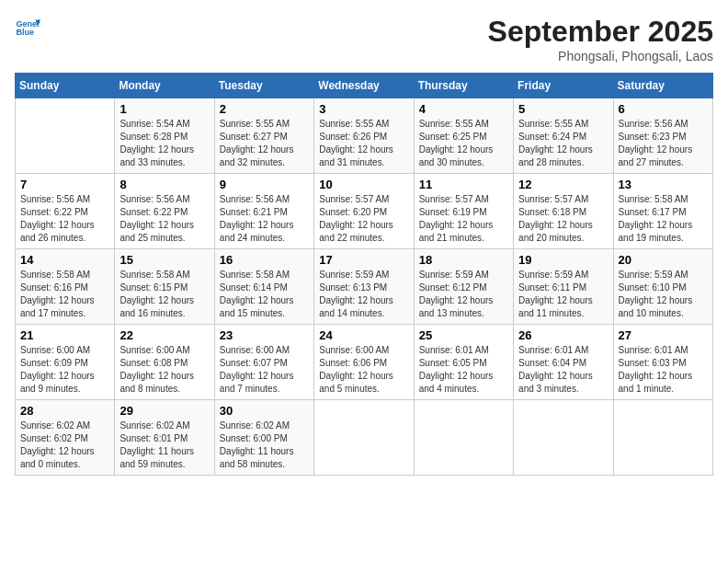 This screenshot has height=563, width=728. I want to click on calendar-cell: 7Sunrise: 5:56 AM Sunset: 6:22 PM Daylig…, so click(65, 212).